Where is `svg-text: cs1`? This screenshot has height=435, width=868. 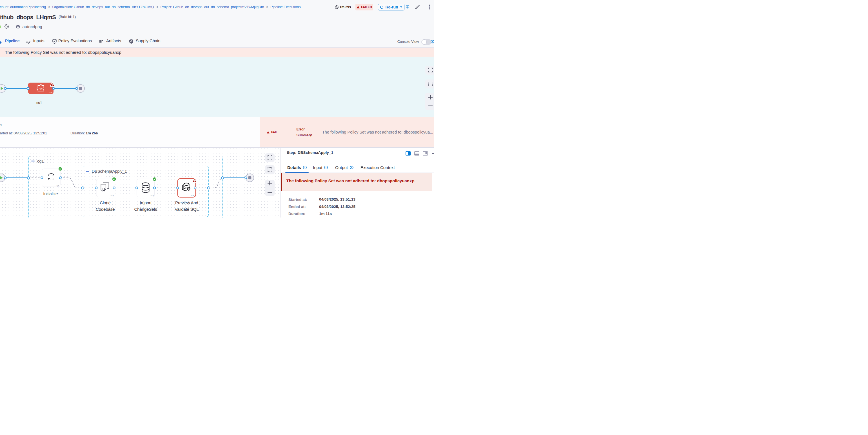
svg-text: cs1 is located at coordinates (39, 103).